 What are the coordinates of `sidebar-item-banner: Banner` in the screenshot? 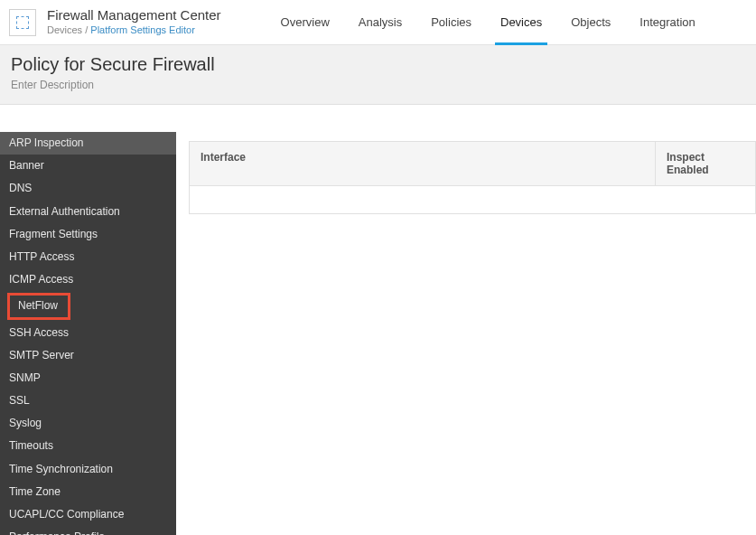 It's located at (89, 166).